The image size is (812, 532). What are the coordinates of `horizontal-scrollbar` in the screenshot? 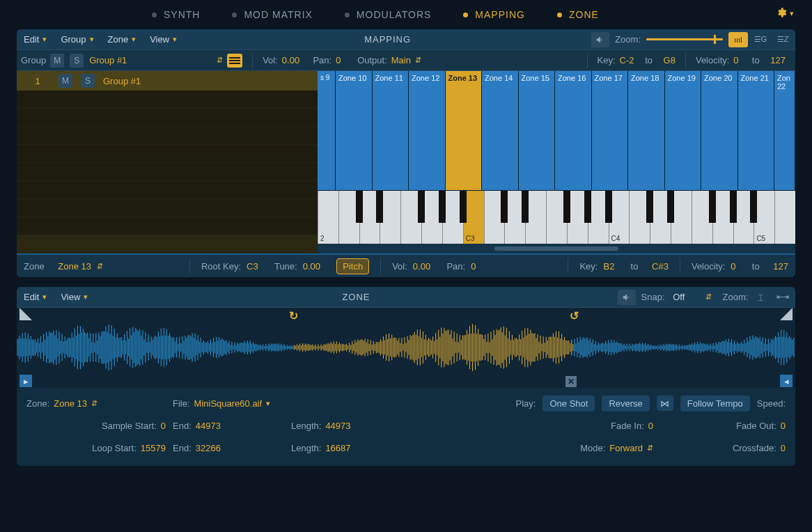 It's located at (556, 249).